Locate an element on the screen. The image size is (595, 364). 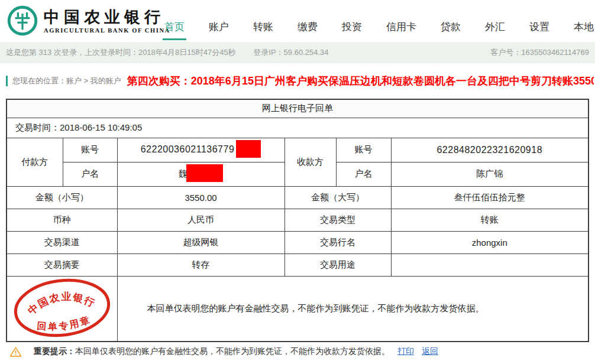
transaction-time-value: 2018-06-15 10:49:05 is located at coordinates (101, 128).